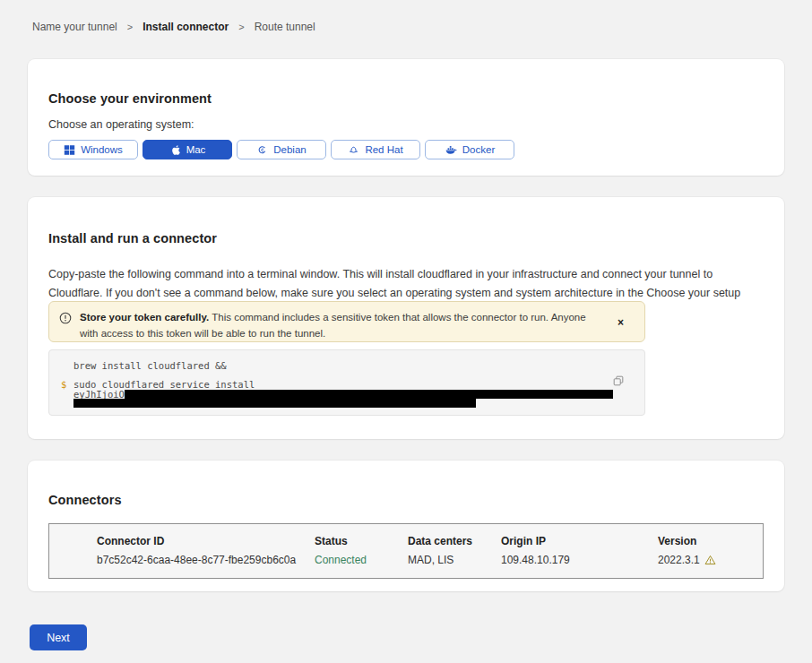 This screenshot has width=812, height=663. I want to click on col-header-connector-id: Connector ID, so click(206, 541).